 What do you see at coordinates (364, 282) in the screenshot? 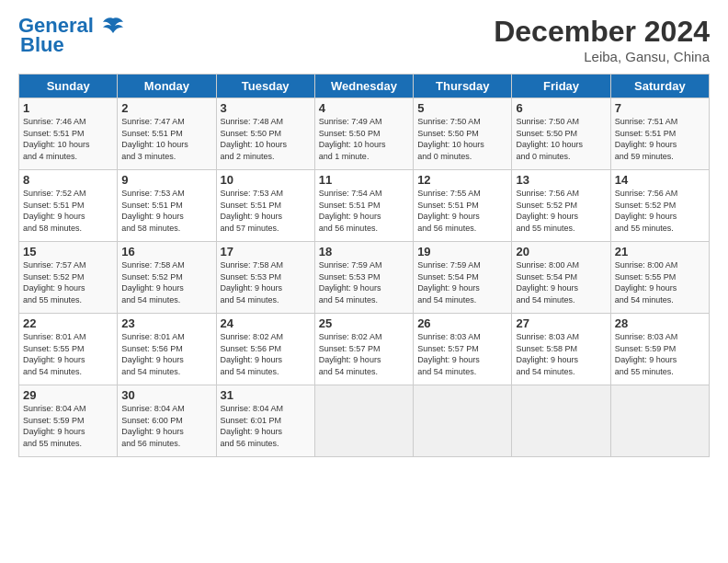
I see `day-info: Sunrise: 7:59 AM Sunset: 5:53 PM Dayligh…` at bounding box center [364, 282].